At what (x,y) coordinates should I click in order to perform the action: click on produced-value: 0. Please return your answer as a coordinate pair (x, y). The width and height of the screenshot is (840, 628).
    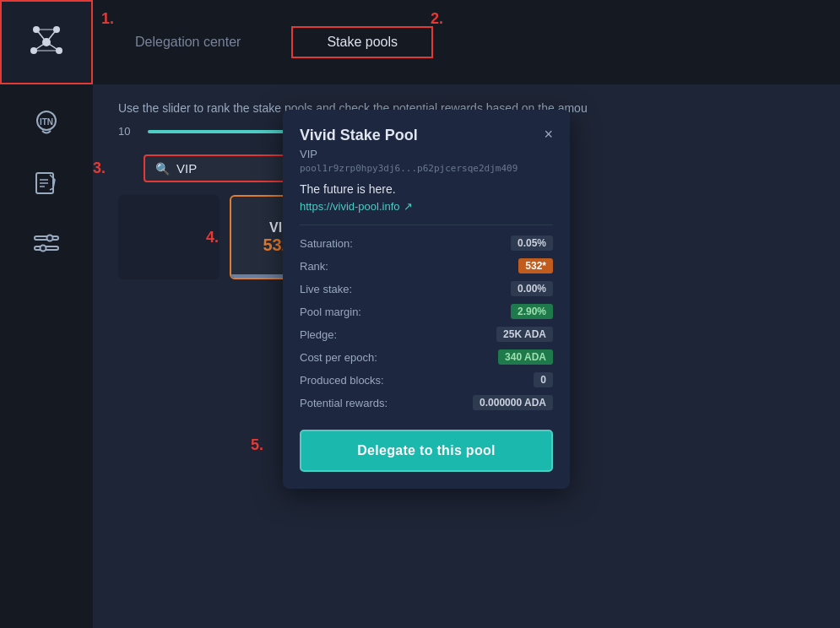
    Looking at the image, I should click on (544, 380).